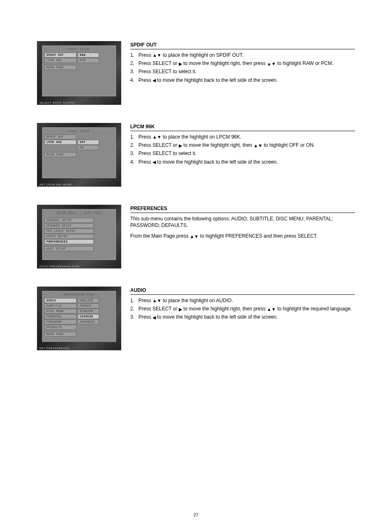 Image resolution: width=392 pixels, height=532 pixels. Describe the element at coordinates (242, 301) in the screenshot. I see `step: 1. Press ▲▼ to place the highlight on AU…` at that location.